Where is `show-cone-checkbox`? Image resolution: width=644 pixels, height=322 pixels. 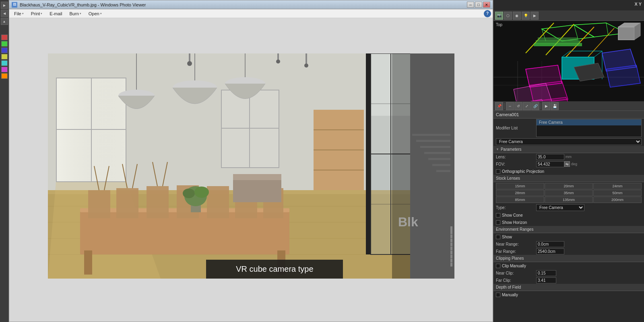
show-cone-checkbox is located at coordinates (498, 215).